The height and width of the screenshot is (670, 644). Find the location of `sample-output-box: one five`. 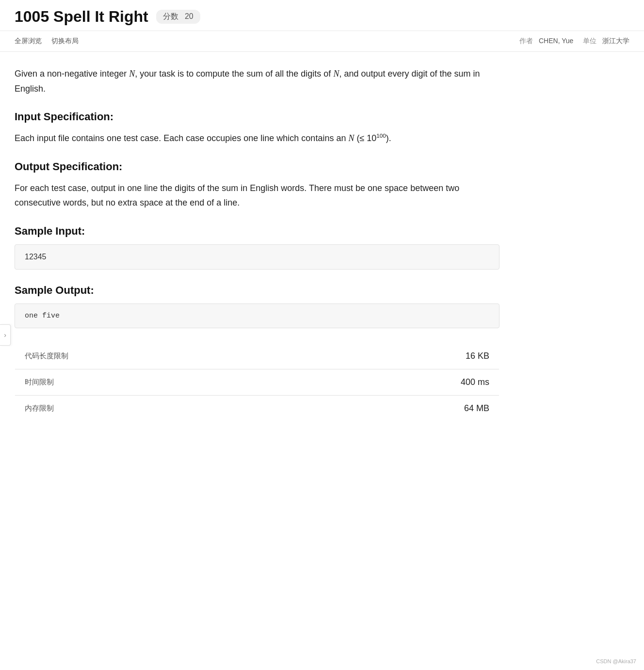

sample-output-box: one five is located at coordinates (257, 316).